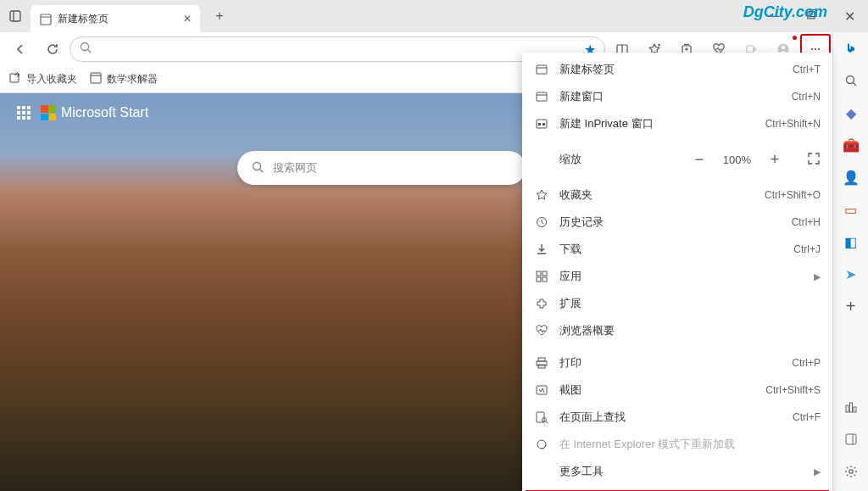  Describe the element at coordinates (807, 417) in the screenshot. I see `menu-shortcut: Ctrl+F` at that location.